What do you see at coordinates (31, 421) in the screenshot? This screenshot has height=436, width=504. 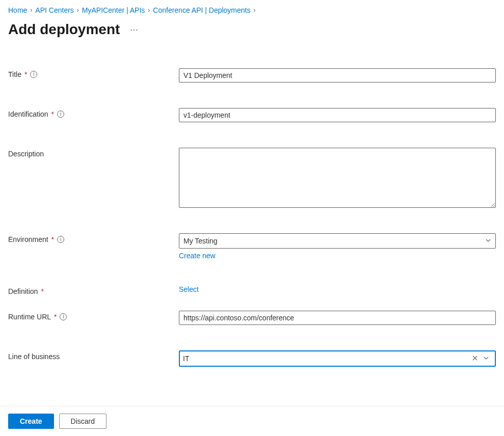 I see `create-button: Create` at bounding box center [31, 421].